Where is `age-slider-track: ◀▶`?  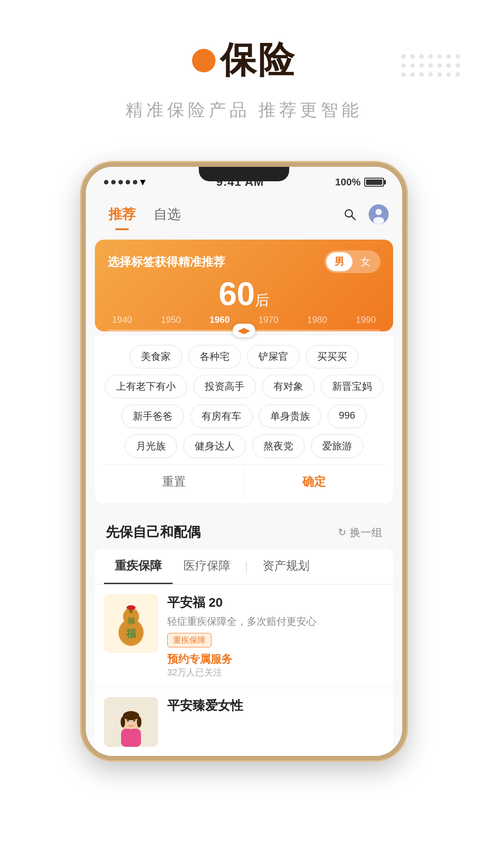
age-slider-track: ◀▶ is located at coordinates (244, 330).